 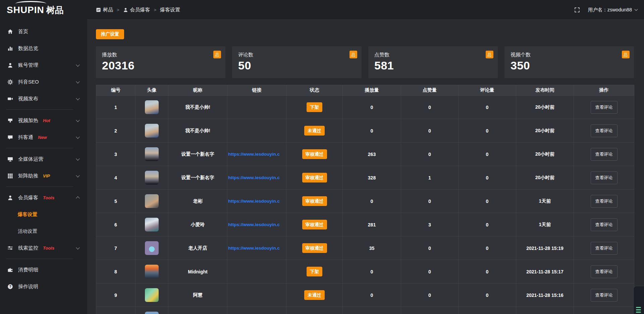 I want to click on cell-nickname: 小爱玲, so click(x=198, y=225).